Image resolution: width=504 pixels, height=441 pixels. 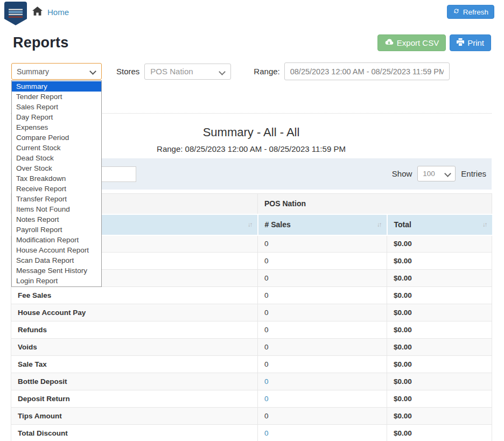 What do you see at coordinates (57, 117) in the screenshot?
I see `report-option-day-report: Day Report` at bounding box center [57, 117].